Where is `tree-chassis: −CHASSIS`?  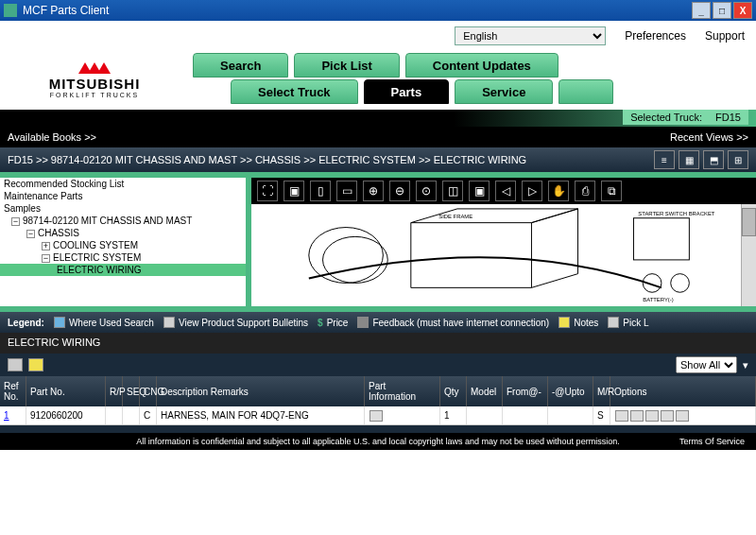
tree-chassis: −CHASSIS is located at coordinates (123, 233).